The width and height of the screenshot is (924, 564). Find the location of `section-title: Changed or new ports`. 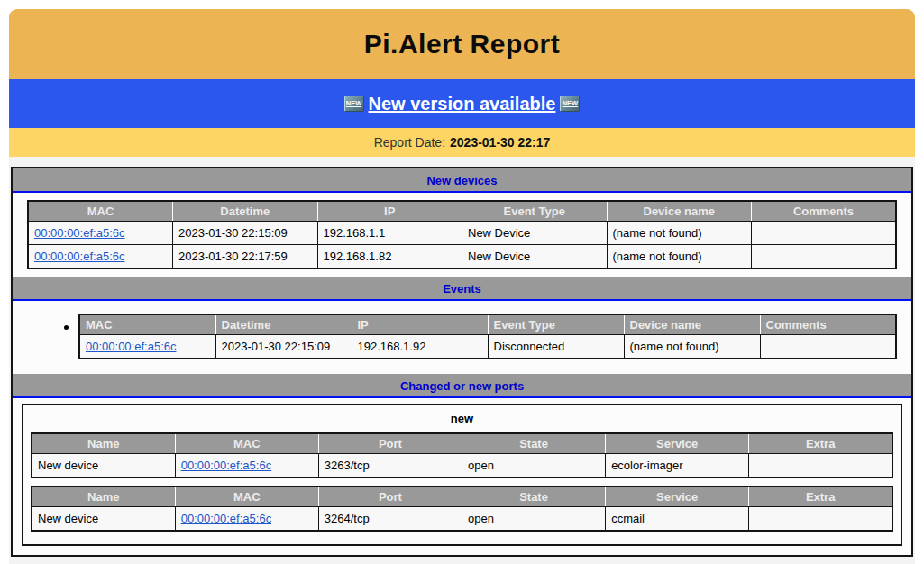

section-title: Changed or new ports is located at coordinates (462, 386).